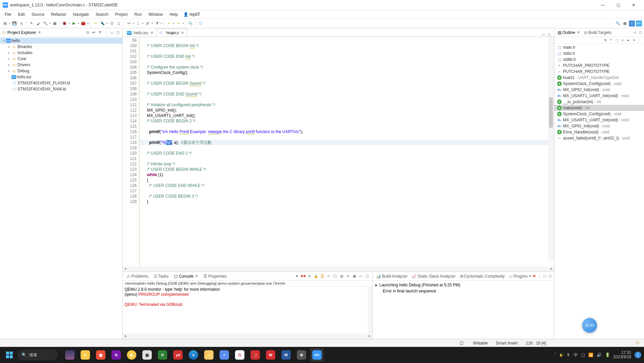 This screenshot has width=644, height=363. I want to click on app-edge: e, so click(193, 355).